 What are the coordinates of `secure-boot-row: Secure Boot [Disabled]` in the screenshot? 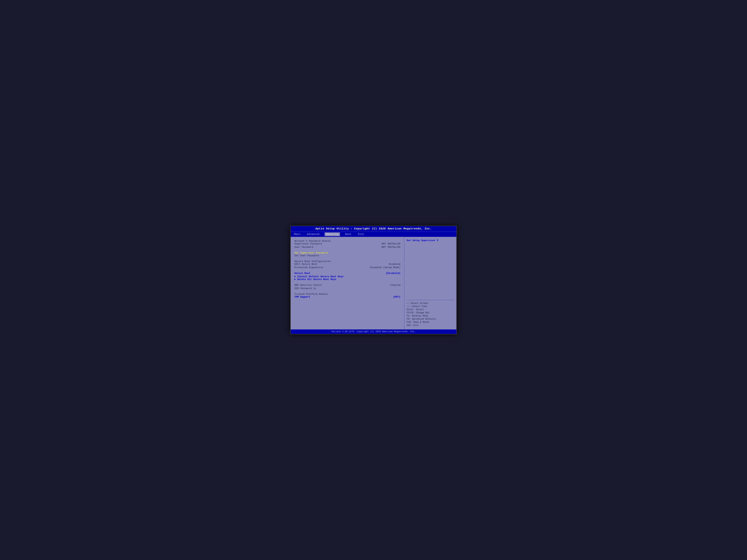 It's located at (347, 273).